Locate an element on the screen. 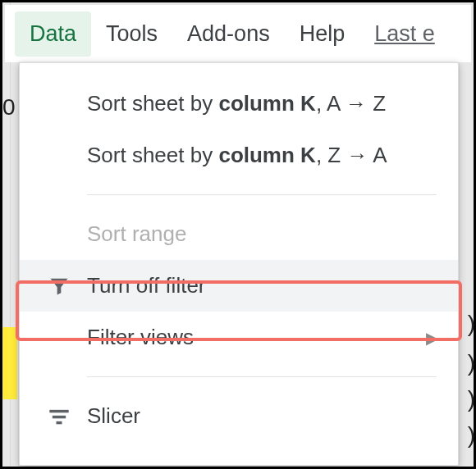 This screenshot has width=476, height=469. menuitem-turn-off-filter: Turn off filter is located at coordinates (239, 285).